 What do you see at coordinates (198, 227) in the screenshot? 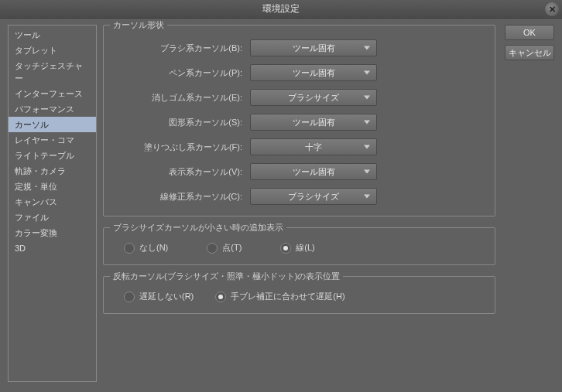
I see `legend-brush-small: ブラシサイズカーソルが小さい時の追加表示` at bounding box center [198, 227].